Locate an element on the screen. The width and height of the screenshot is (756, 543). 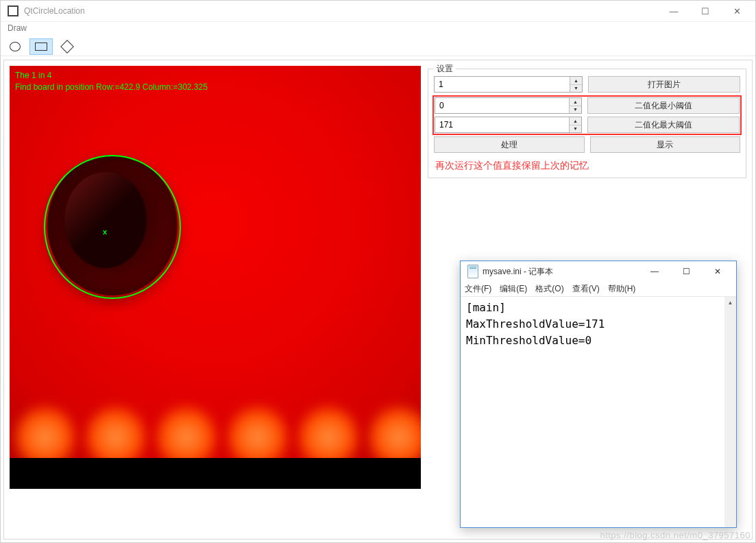
tool-ellipse is located at coordinates (15, 47).